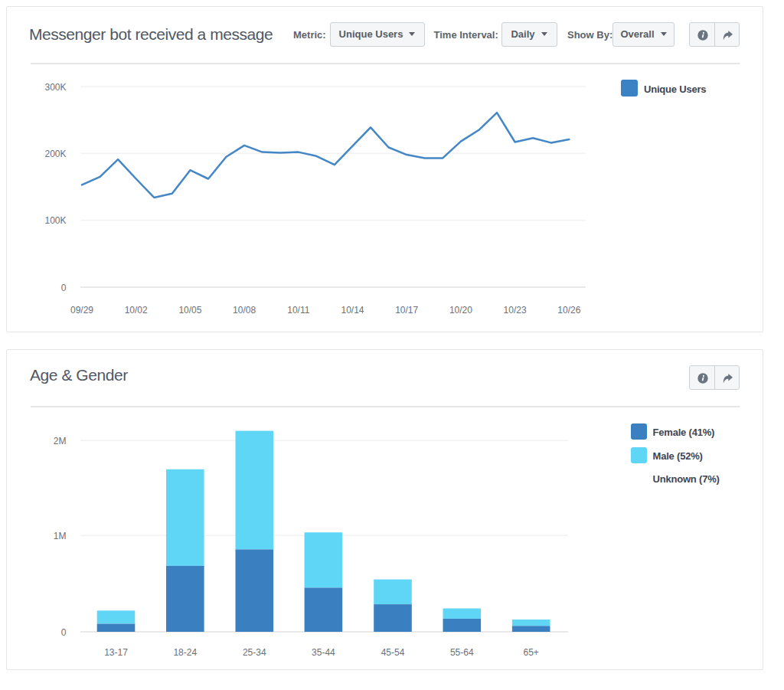 This screenshot has height=690, width=784. I want to click on svg-text: 10/11, so click(299, 310).